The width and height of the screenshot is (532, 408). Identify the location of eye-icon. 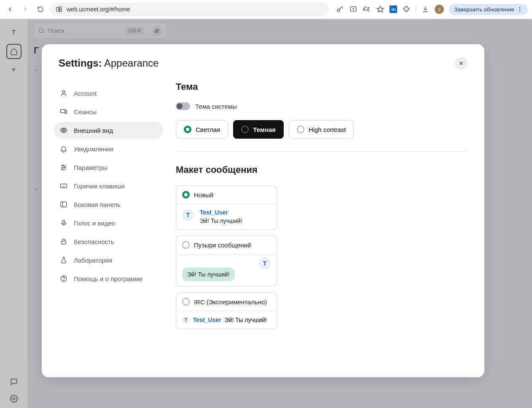
(64, 130).